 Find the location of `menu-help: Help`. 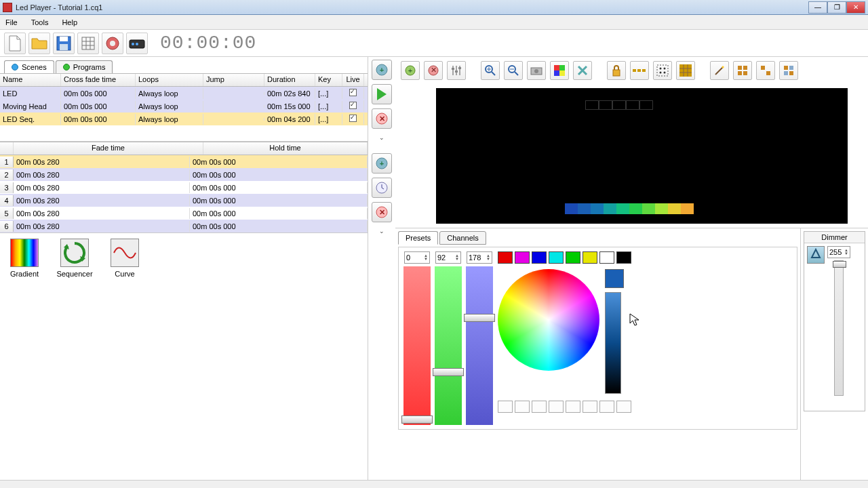

menu-help: Help is located at coordinates (69, 22).